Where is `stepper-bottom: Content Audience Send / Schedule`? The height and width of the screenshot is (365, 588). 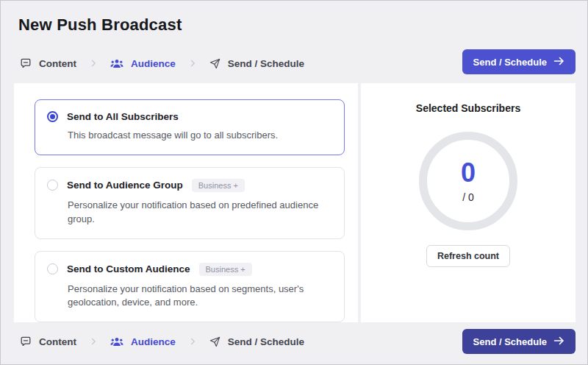 stepper-bottom: Content Audience Send / Schedule is located at coordinates (162, 341).